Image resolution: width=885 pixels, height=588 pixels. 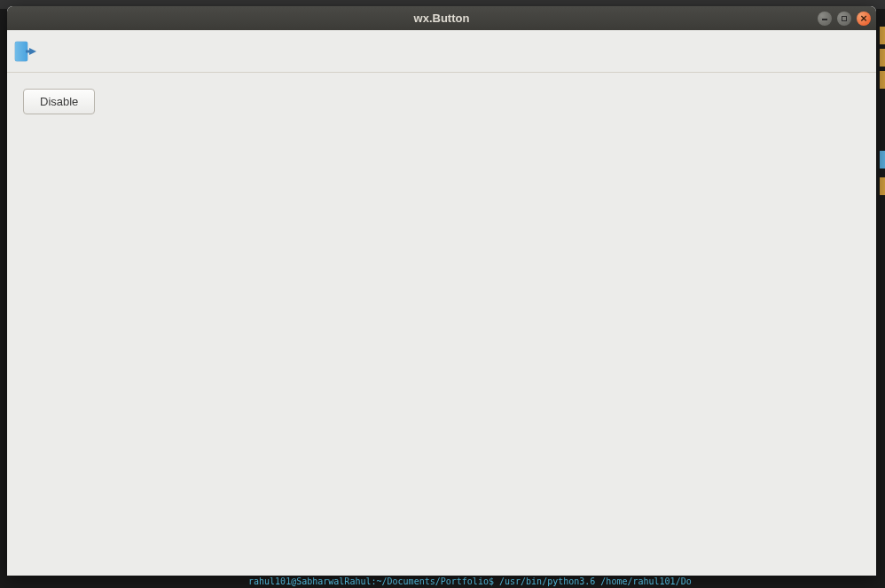 What do you see at coordinates (442, 582) in the screenshot?
I see `background-terminal: rahul101@SabharwalRahul:~/Documents/Port…` at bounding box center [442, 582].